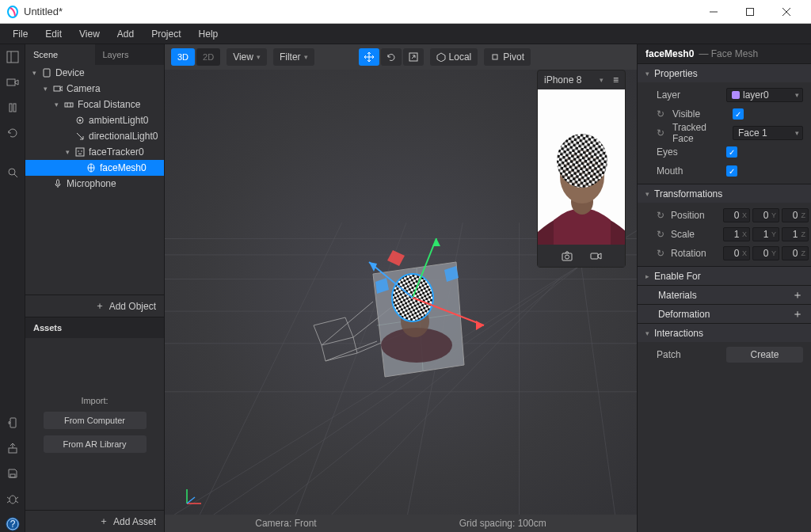  What do you see at coordinates (413, 57) in the screenshot?
I see `scale-tool-icon` at bounding box center [413, 57].